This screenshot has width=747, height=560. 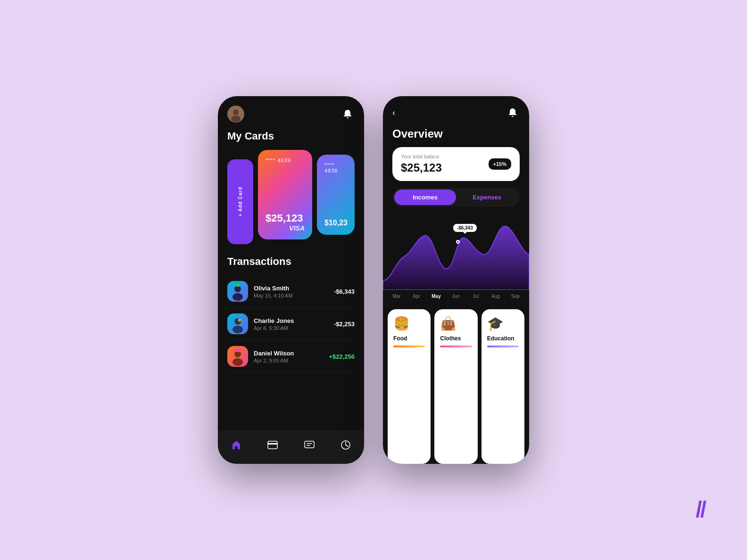 What do you see at coordinates (291, 324) in the screenshot?
I see `transaction-item: Charlie Jones Apr 6, 6:30 AM -$2,253` at bounding box center [291, 324].